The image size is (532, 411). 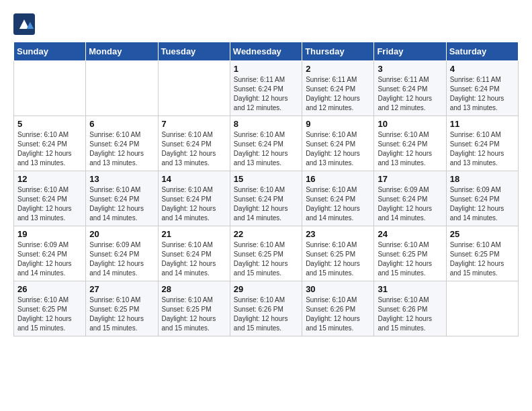 I want to click on day-number: 25, so click(x=482, y=234).